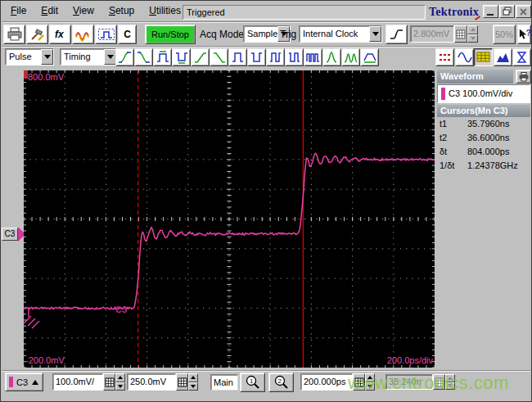 Image resolution: width=532 pixels, height=402 pixels. I want to click on grid-view-button, so click(483, 57).